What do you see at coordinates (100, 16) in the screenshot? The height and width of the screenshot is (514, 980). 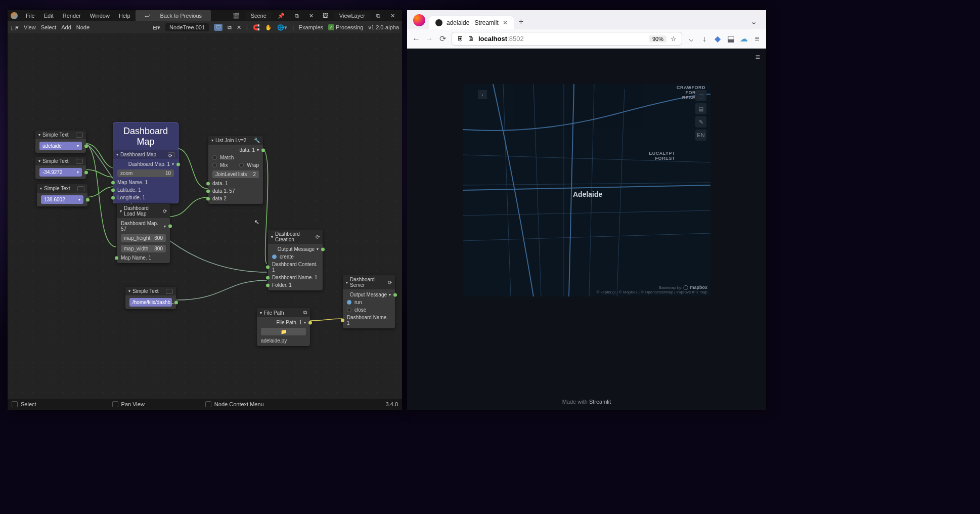 I see `menu-window: Window` at bounding box center [100, 16].